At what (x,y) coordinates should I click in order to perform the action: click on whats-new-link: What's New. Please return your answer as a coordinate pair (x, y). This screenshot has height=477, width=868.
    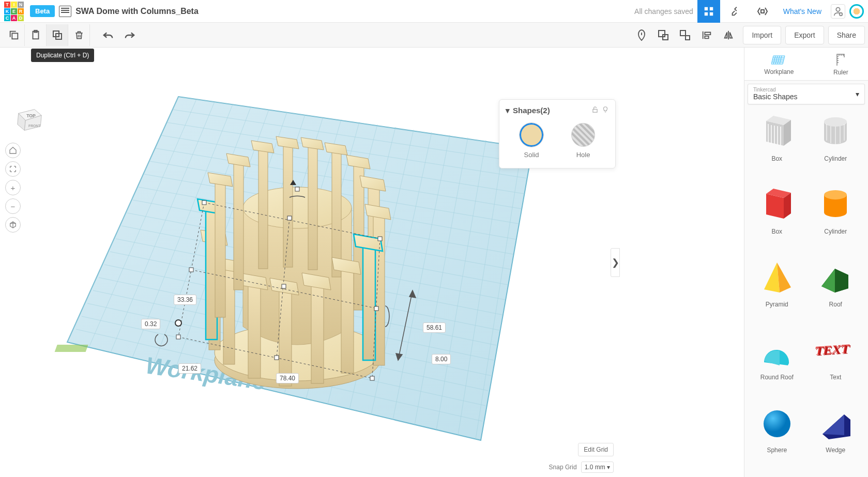
    Looking at the image, I should click on (802, 11).